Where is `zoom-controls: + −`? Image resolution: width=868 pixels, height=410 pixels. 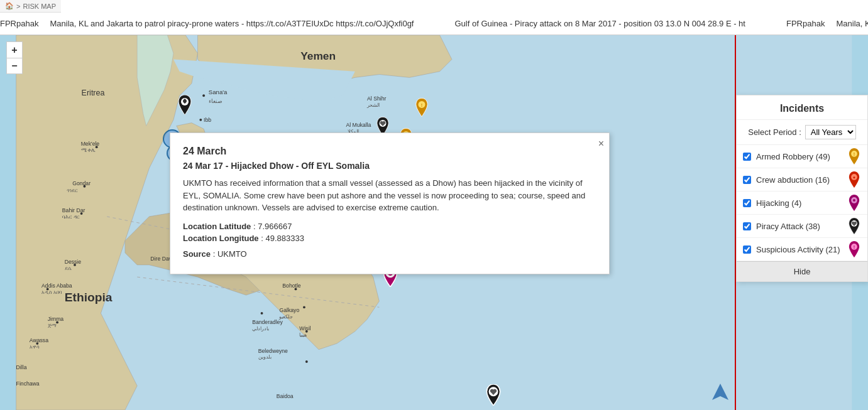
zoom-controls: + − is located at coordinates (14, 58).